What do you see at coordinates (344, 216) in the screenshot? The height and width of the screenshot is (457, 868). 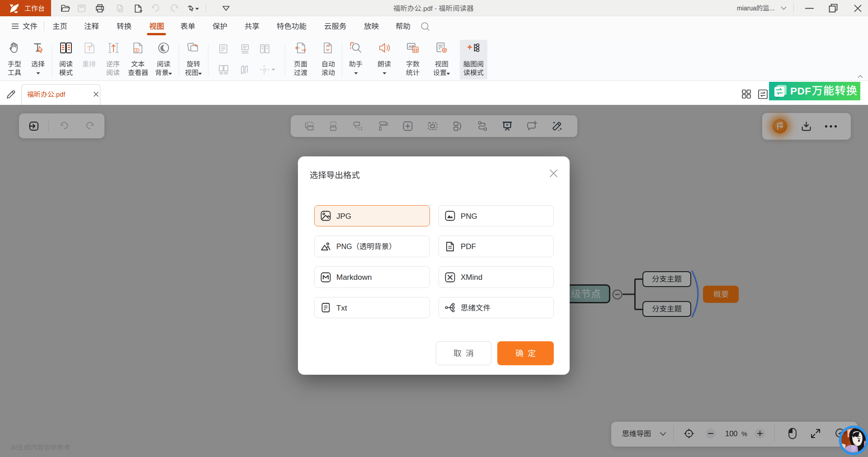 I see `svg-text: JPG` at bounding box center [344, 216].